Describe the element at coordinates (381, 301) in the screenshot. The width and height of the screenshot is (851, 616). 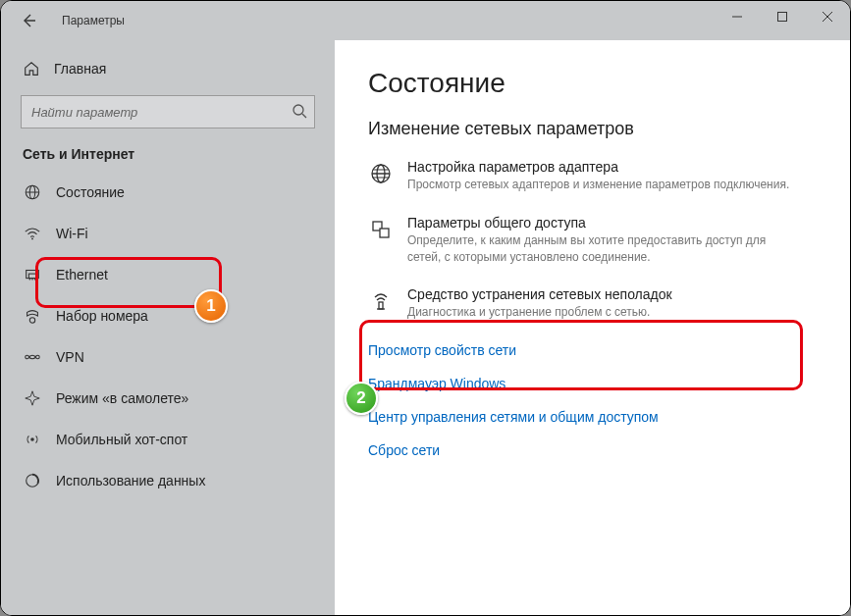
I see `troubleshoot-icon` at that location.